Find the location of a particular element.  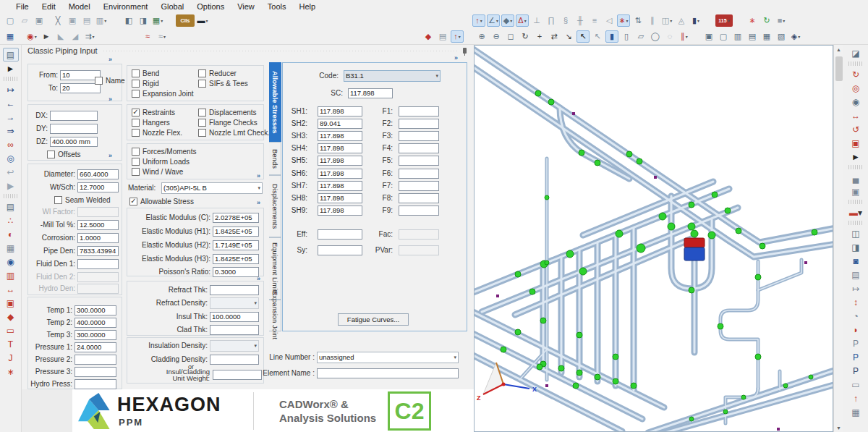

clad-thk-input is located at coordinates (234, 330).